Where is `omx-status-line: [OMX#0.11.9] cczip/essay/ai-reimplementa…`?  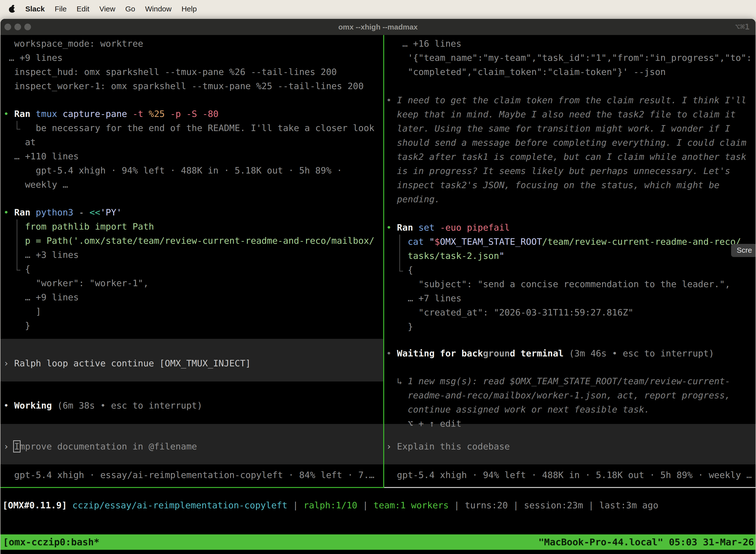 omx-status-line: [OMX#0.11.9] cczip/essay/ai-reimplementa… is located at coordinates (379, 505).